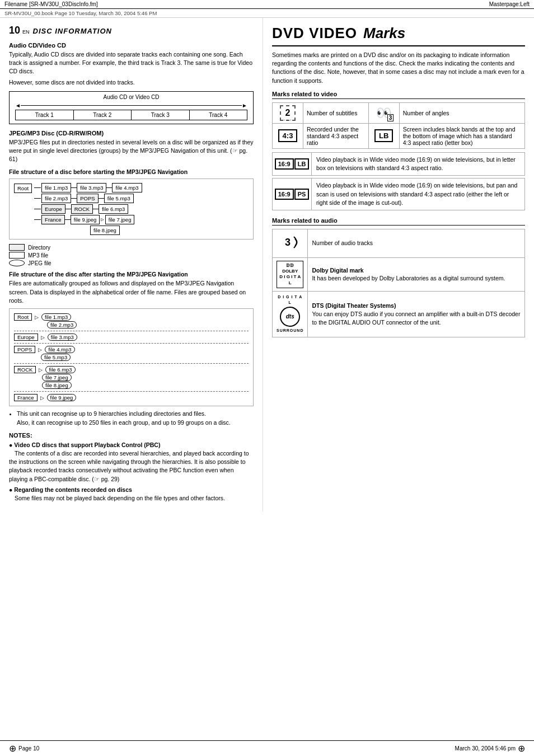  What do you see at coordinates (284, 164) in the screenshot?
I see `w1-169: 16:9` at bounding box center [284, 164].